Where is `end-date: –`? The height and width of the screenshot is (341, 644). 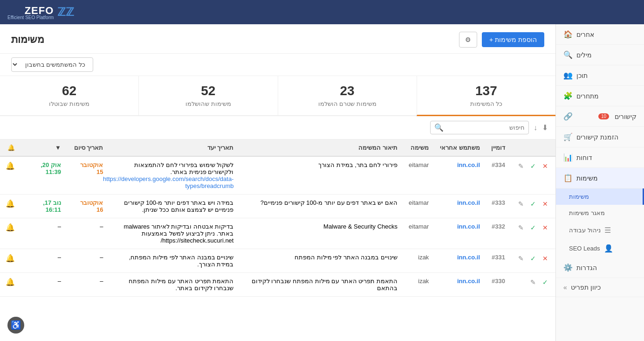
end-date: – is located at coordinates (60, 257).